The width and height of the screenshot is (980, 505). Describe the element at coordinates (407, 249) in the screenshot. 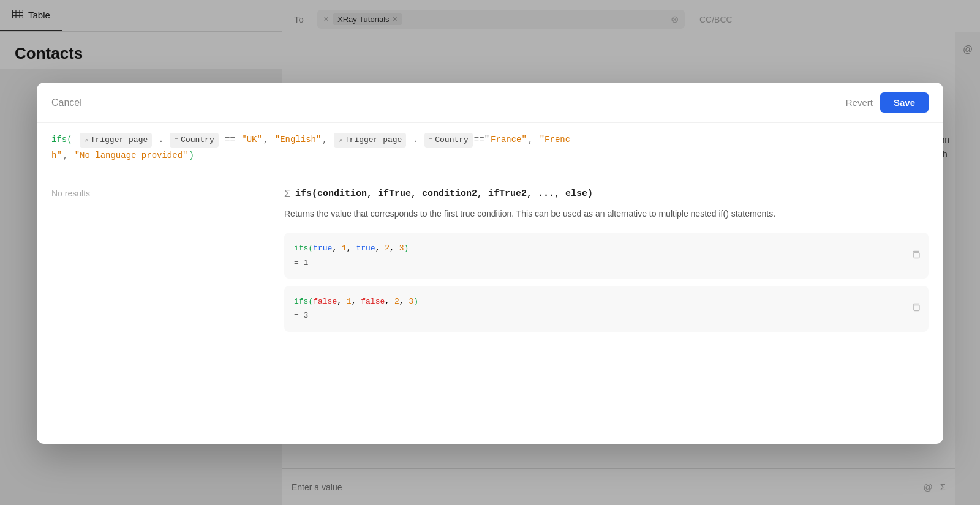

I see `code-close-1: )` at that location.